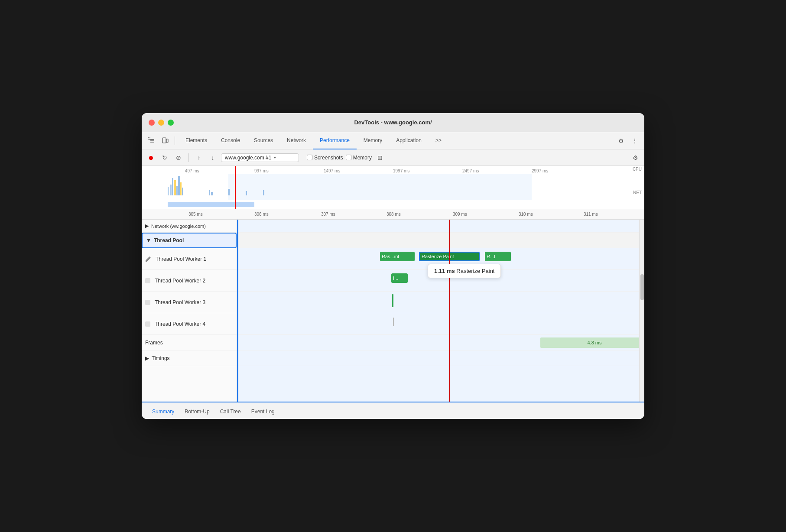 The height and width of the screenshot is (532, 786). I want to click on toolbar: ⏺ ↻ ⊘ ↑ ↓ www.google.com #1 ▾ Screenshot…, so click(393, 158).